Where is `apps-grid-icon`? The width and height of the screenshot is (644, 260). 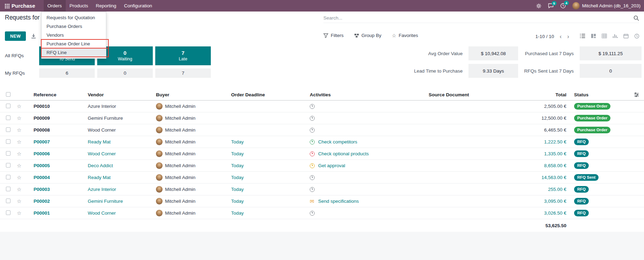 apps-grid-icon is located at coordinates (6, 4).